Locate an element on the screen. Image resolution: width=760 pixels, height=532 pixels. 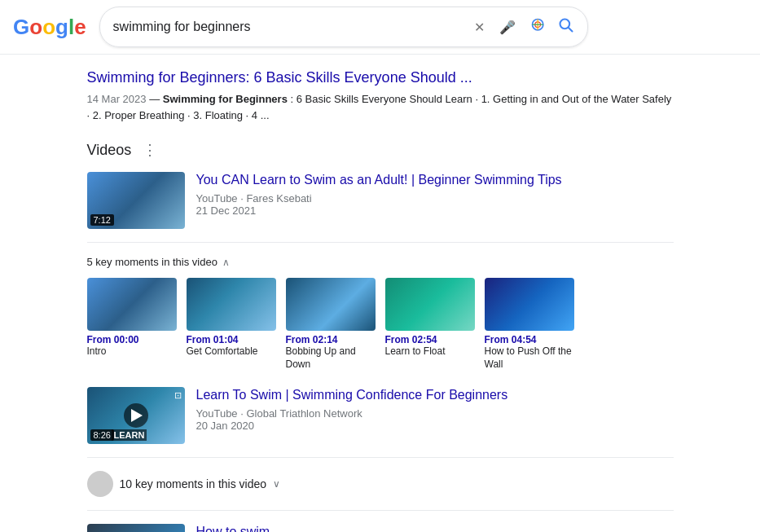
chevron-down-icon: ∨ is located at coordinates (277, 484).